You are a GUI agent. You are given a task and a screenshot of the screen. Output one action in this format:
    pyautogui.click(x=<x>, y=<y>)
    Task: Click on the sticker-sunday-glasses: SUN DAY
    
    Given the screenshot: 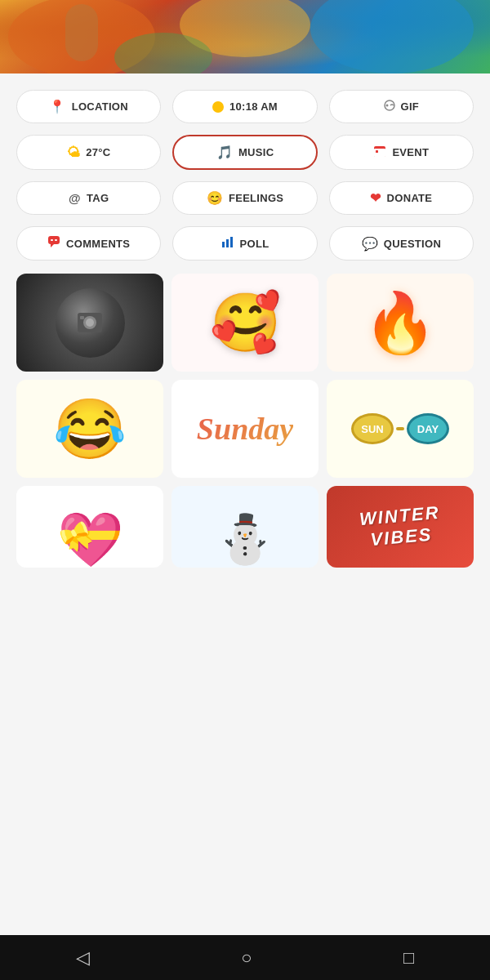 What is the action you would take?
    pyautogui.click(x=400, y=429)
    